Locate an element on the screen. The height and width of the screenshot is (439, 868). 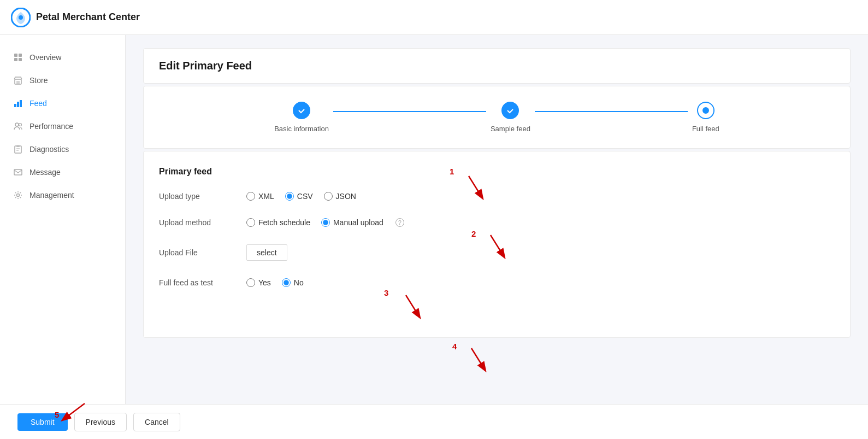
radio-json-label: JSON is located at coordinates (346, 196).